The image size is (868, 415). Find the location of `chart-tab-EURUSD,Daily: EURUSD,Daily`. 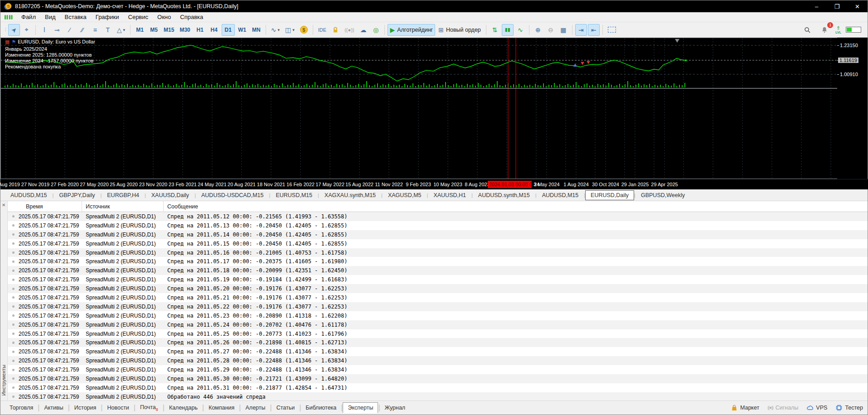

chart-tab-EURUSD,Daily: EURUSD,Daily is located at coordinates (610, 195).